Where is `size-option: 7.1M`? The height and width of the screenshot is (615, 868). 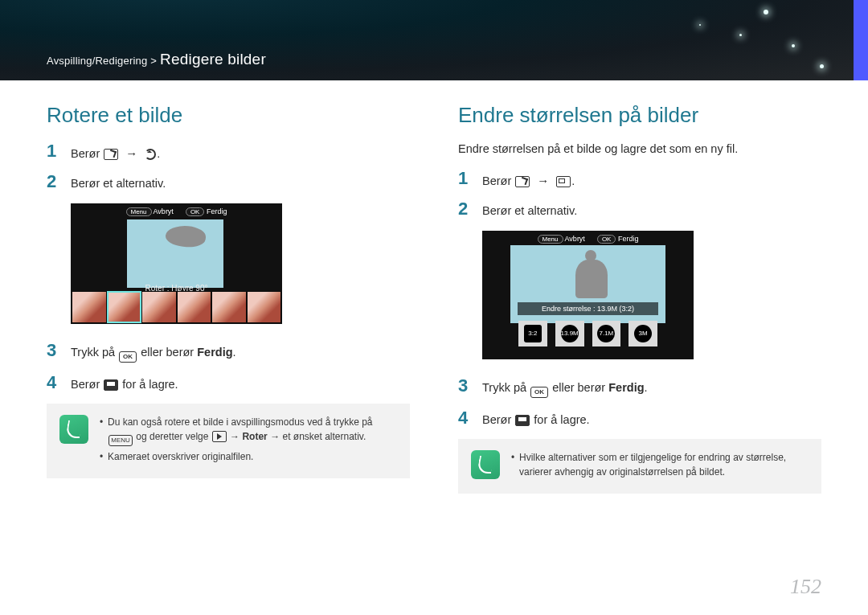
size-option: 7.1M is located at coordinates (607, 334).